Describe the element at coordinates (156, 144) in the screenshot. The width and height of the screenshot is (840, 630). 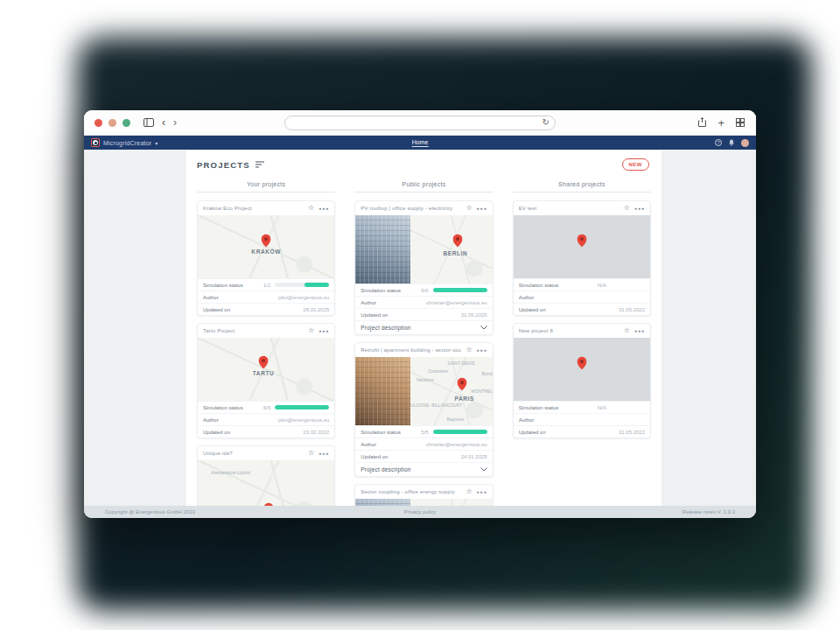
I see `chevron-down-icon: ▾` at that location.